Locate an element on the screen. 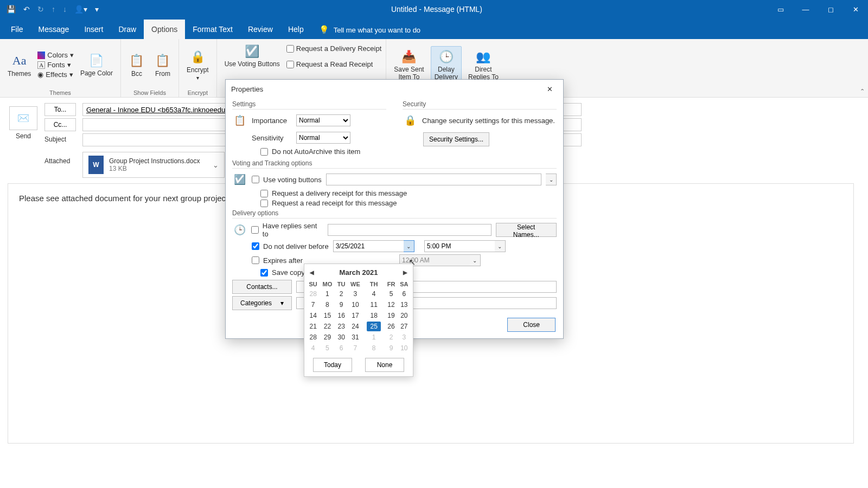 This screenshot has height=488, width=868. calendar-day: 11 is located at coordinates (374, 305).